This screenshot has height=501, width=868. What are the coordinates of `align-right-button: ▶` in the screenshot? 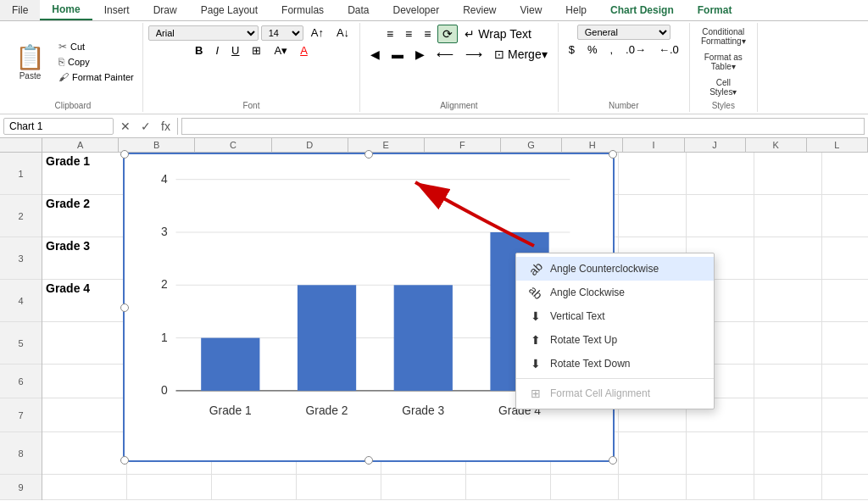 It's located at (420, 54).